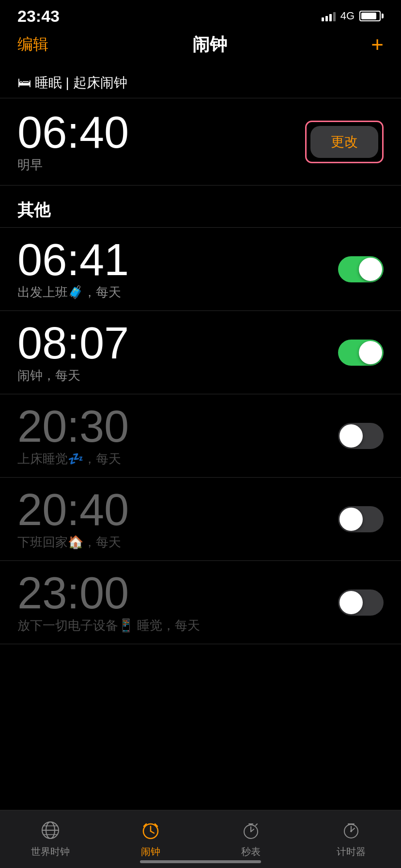  I want to click on alarm-item: 08:07 闹钟，每天, so click(200, 353).